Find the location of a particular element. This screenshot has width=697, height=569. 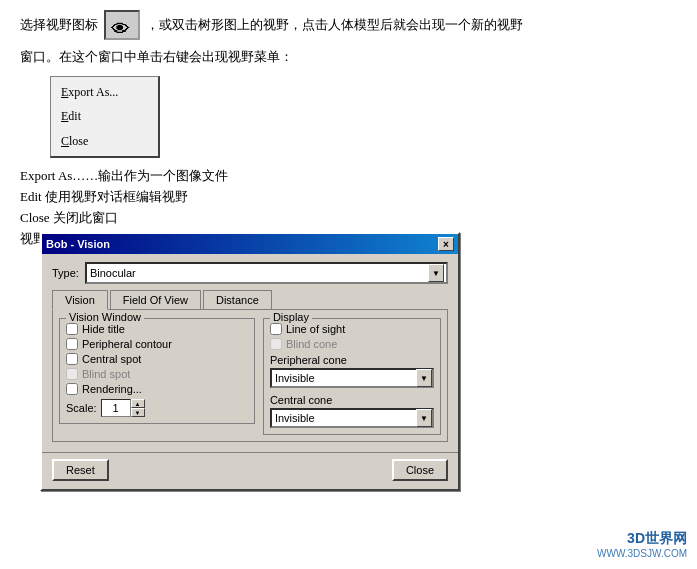

desc-close: Close 关闭此窗口 is located at coordinates (348, 218).